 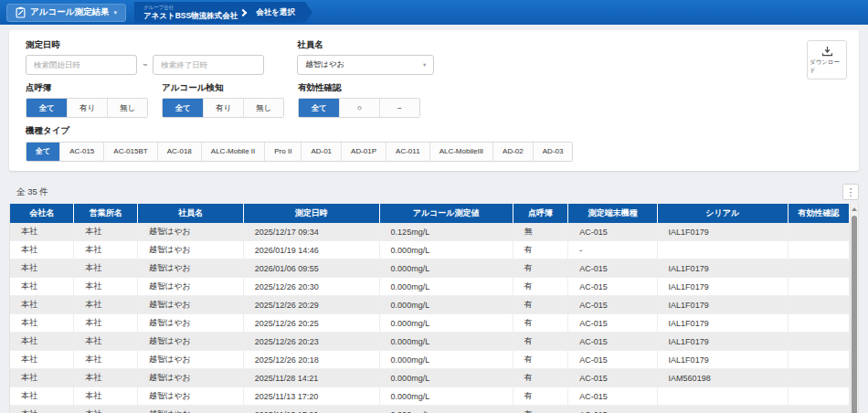 I want to click on table-cell: 2025/12/26 20:30, so click(x=311, y=287).